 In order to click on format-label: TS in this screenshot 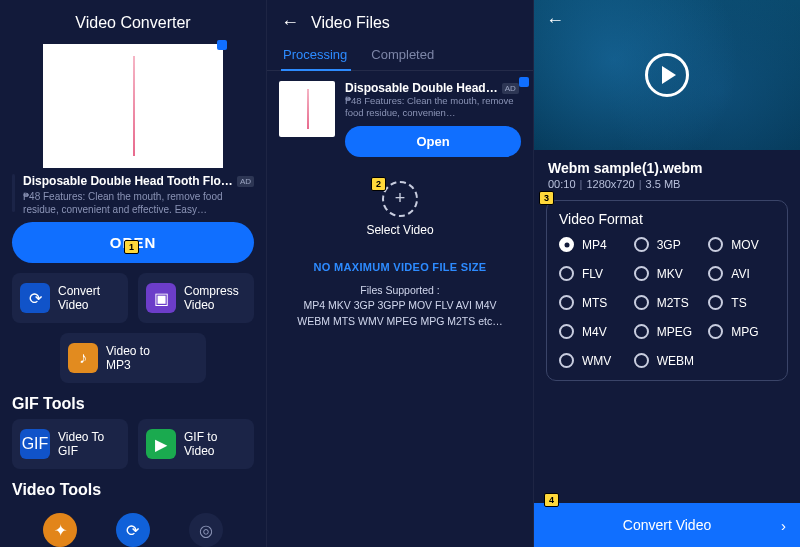, I will do `click(738, 303)`.